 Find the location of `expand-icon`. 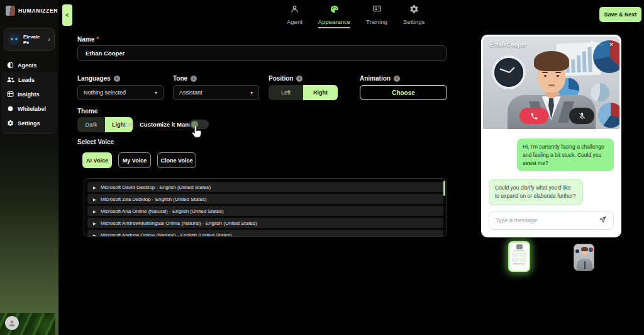

expand-icon is located at coordinates (590, 45).